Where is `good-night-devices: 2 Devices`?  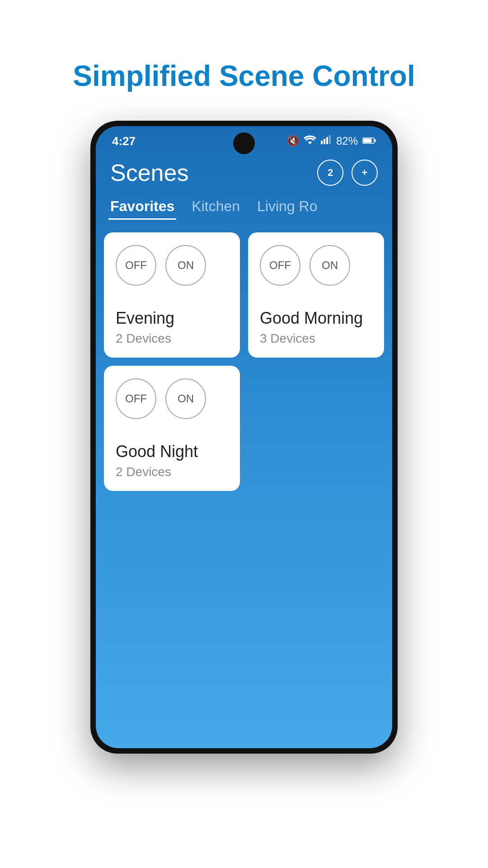
good-night-devices: 2 Devices is located at coordinates (172, 472).